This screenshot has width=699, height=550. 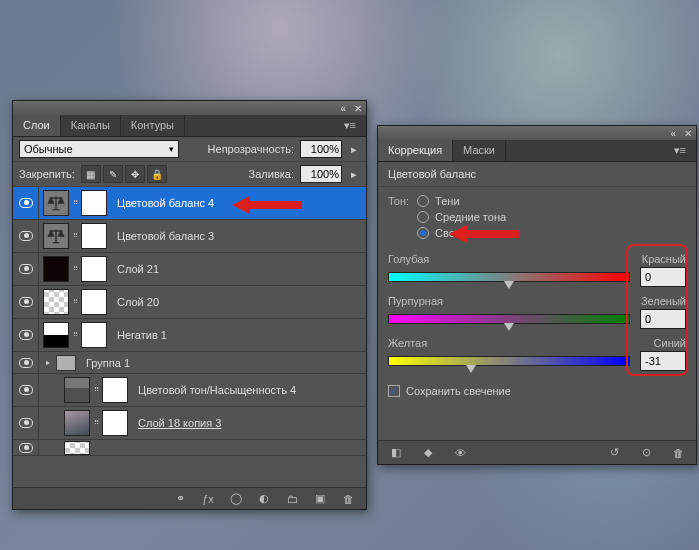 I want to click on slider-left-label: Пурпурная, so click(x=416, y=301).